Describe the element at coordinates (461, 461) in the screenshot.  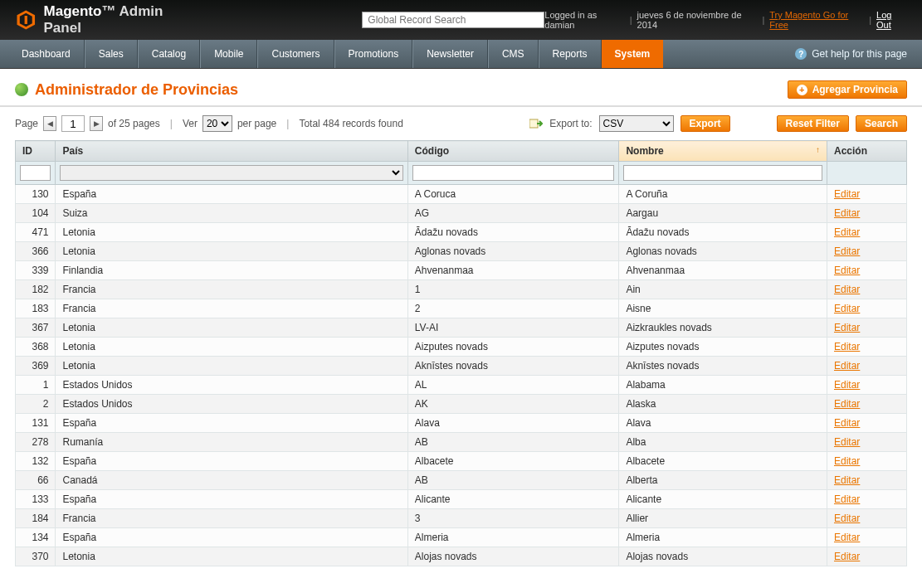
I see `table-row: 132EspañaAlbaceteAlbaceteEditar` at that location.